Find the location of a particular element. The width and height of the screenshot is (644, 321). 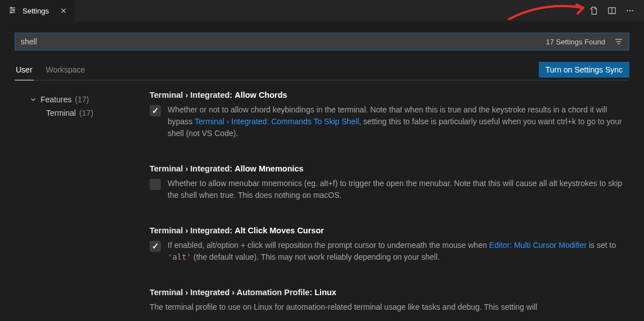

setting-name: Allow Mnemonics is located at coordinates (269, 169).